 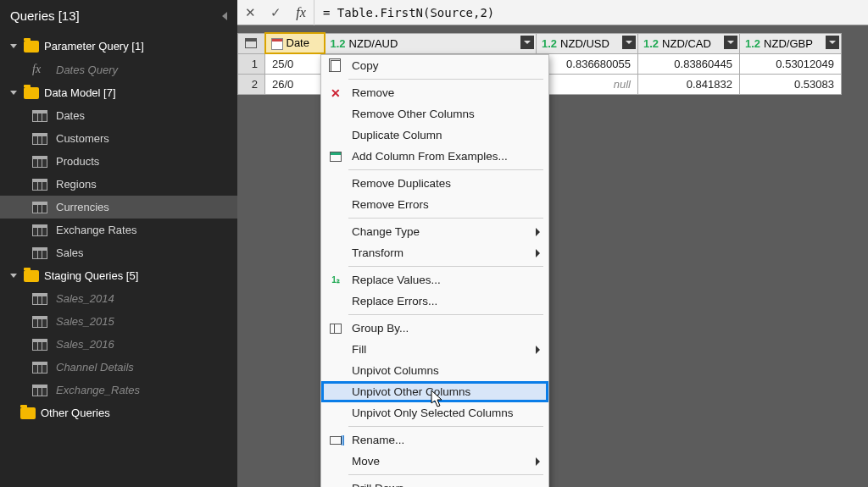 I want to click on group-icon, so click(x=336, y=329).